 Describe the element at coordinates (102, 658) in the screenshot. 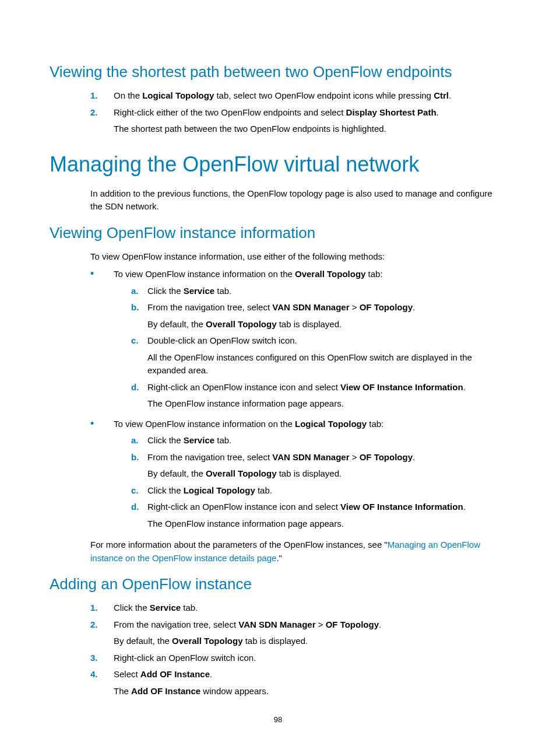

I see `step-number: 3.` at that location.